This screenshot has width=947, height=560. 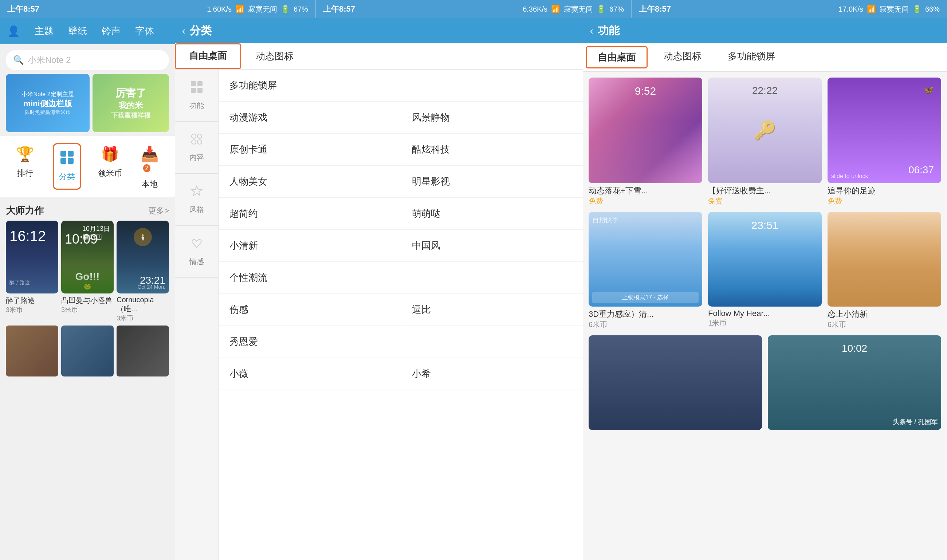 What do you see at coordinates (145, 31) in the screenshot?
I see `nav-font: 字体` at bounding box center [145, 31].